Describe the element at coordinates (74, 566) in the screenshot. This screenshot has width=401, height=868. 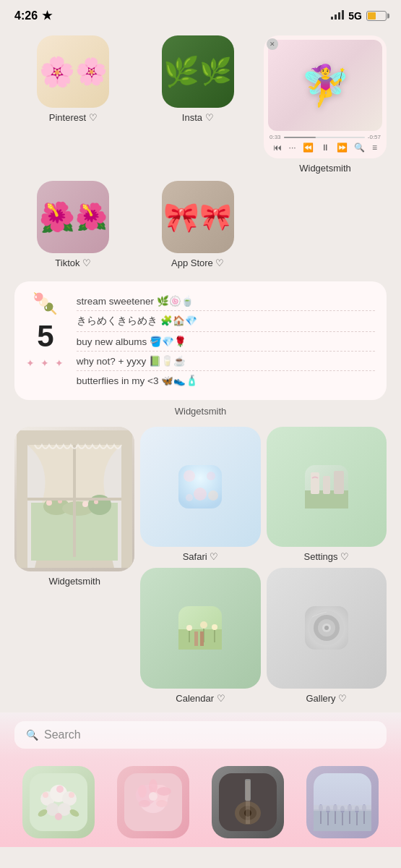
I see `app-item-widgetsmith-big: Widgetsmith` at that location.